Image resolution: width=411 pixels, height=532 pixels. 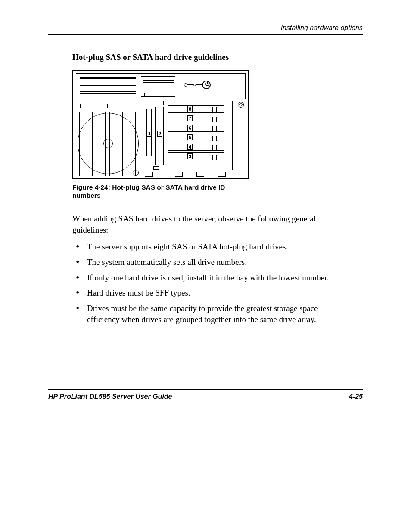 What do you see at coordinates (218, 57) in the screenshot?
I see `section-heading: Hot-plug SAS or SATA hard drive guidelin…` at bounding box center [218, 57].